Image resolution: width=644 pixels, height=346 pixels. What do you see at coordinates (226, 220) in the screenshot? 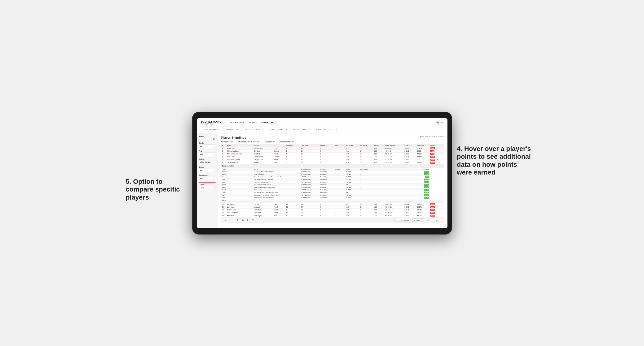
I see `toolbar-undo: ↩` at bounding box center [226, 220].